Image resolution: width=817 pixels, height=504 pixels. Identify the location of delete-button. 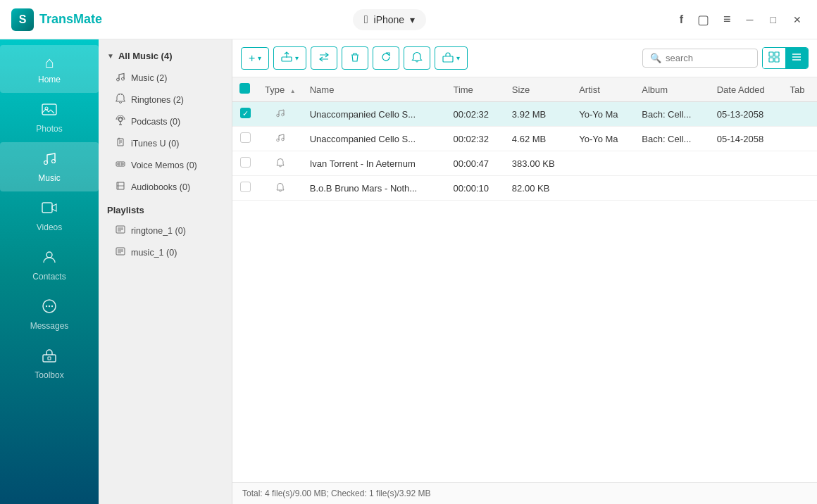
(355, 58).